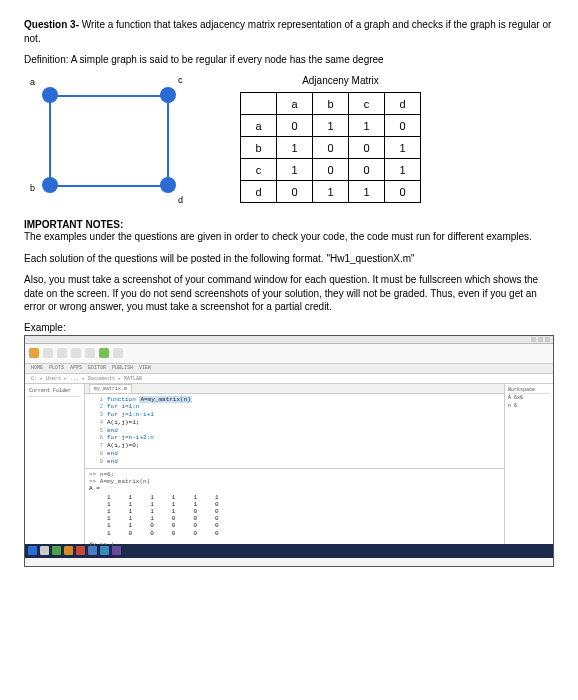 The width and height of the screenshot is (578, 700). I want to click on adjacency-table: a b c d a 0 1 1 0 b 1 0 0 1 c 1, so click(330, 148).